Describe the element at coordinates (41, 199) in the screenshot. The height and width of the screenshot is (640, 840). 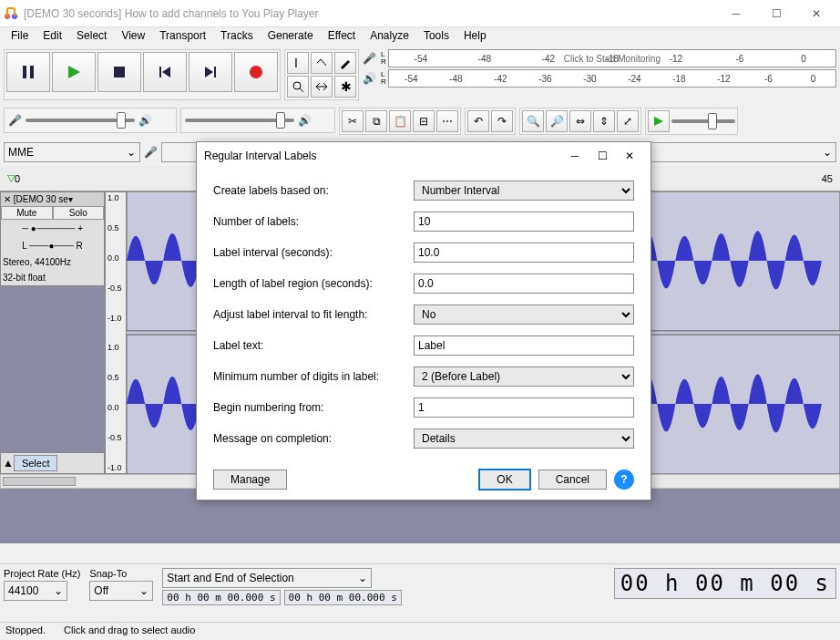
I see `track-name: [DEMO 30 se` at that location.